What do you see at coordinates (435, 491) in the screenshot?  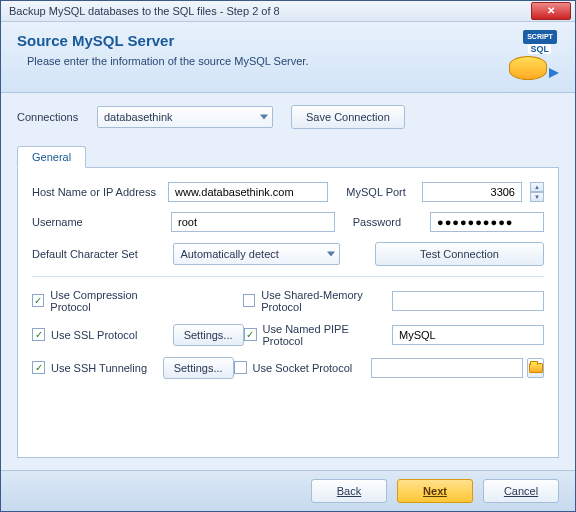 I see `next-button: Next` at bounding box center [435, 491].